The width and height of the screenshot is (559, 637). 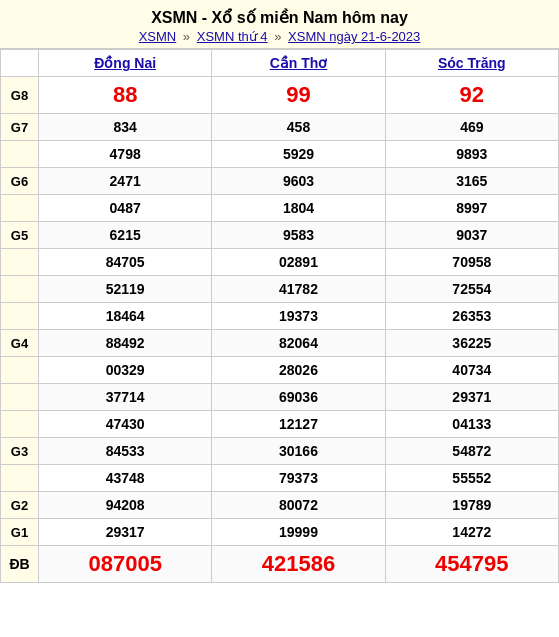 I want to click on cell-g6c-3: 8997, so click(x=472, y=208).